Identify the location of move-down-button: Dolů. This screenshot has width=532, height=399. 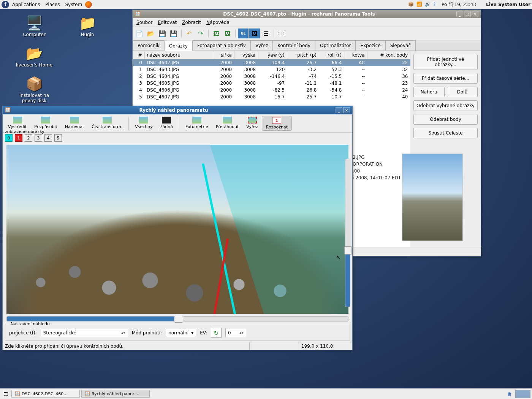
(462, 92).